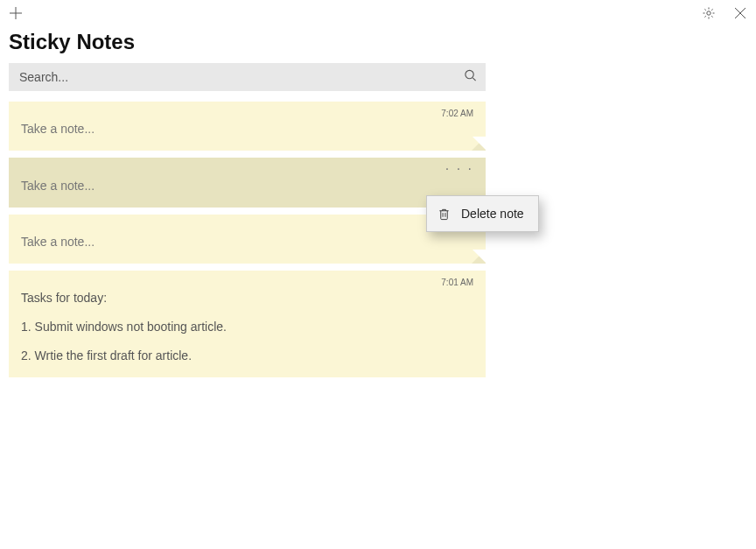 This screenshot has width=756, height=549. What do you see at coordinates (444, 214) in the screenshot?
I see `trash-icon` at bounding box center [444, 214].